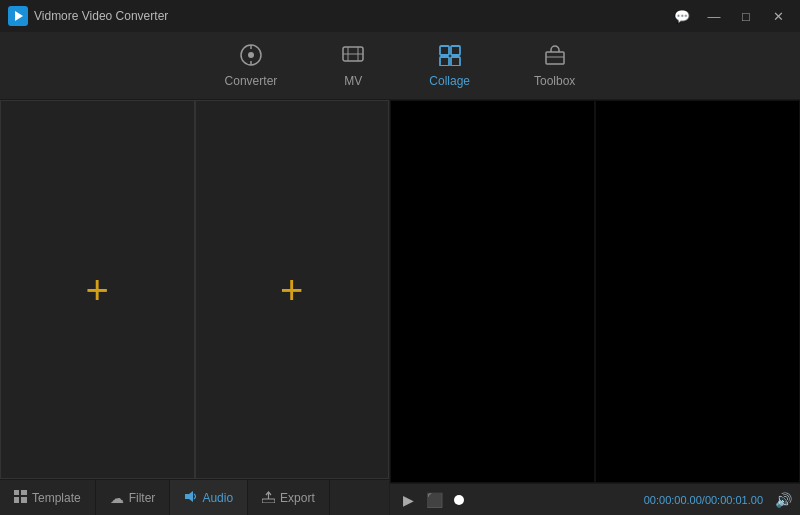 The width and height of the screenshot is (800, 515). Describe the element at coordinates (746, 16) in the screenshot. I see `maximize-button: □` at that location.